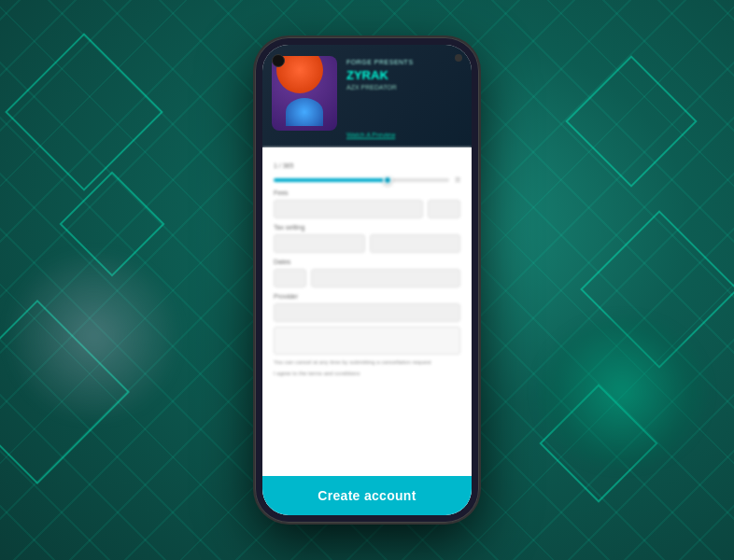 This screenshot has height=560, width=734. What do you see at coordinates (367, 496) in the screenshot?
I see `create-account-button: Create account` at bounding box center [367, 496].